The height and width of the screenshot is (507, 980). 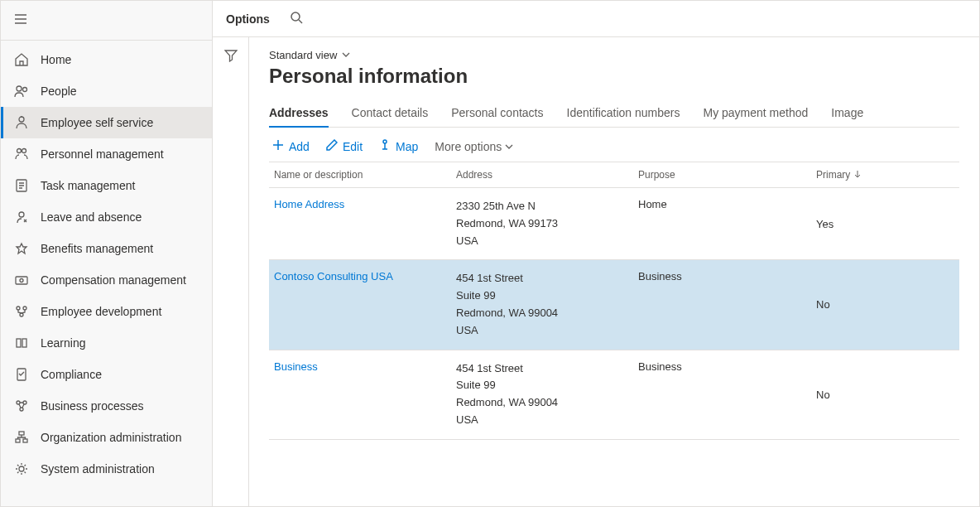 I want to click on row-address: 2330 25th Ave N Redmond, WA 99173 USA, so click(x=547, y=224).